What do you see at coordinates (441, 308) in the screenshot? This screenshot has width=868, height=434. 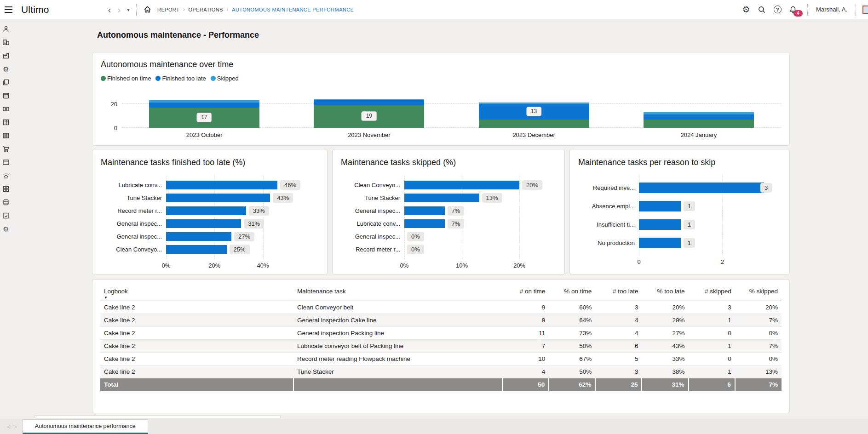 I see `table-row: Cake line 2Clean Conveyor belt960%320%32…` at bounding box center [441, 308].